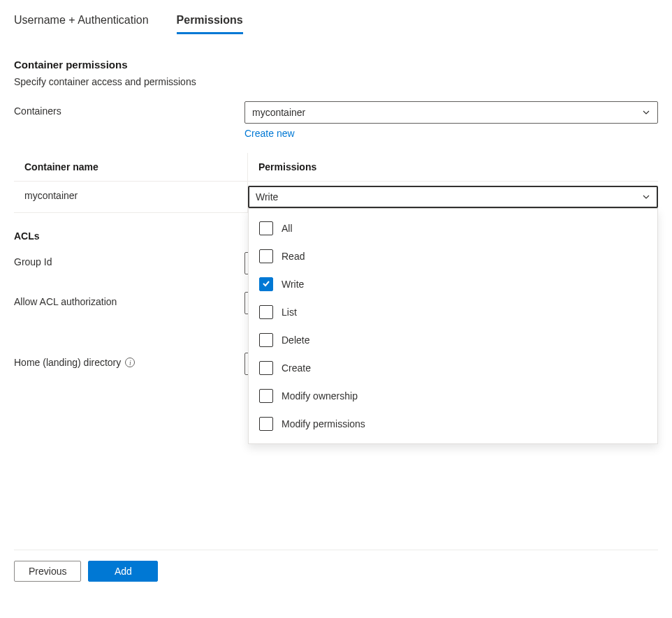 The image size is (672, 618). I want to click on permission-option-label: Delete, so click(295, 340).